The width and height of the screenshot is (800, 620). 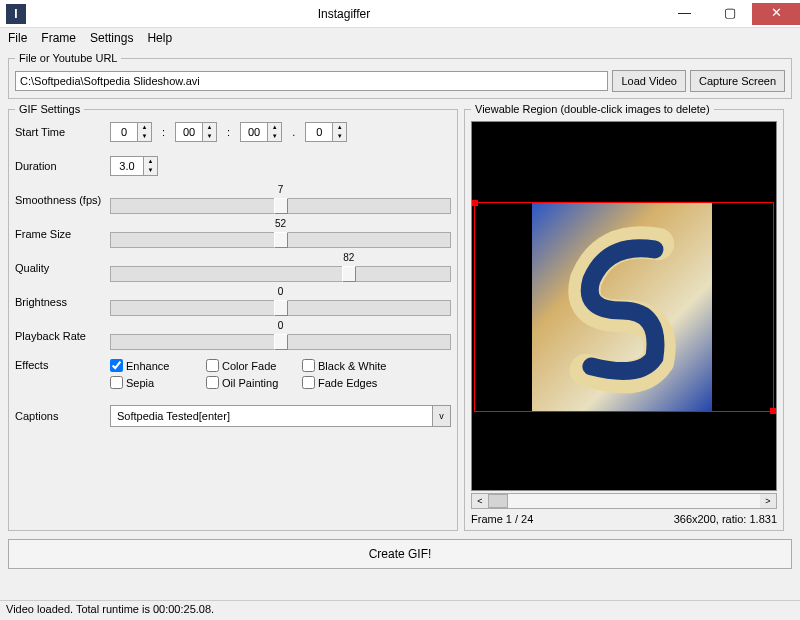 What do you see at coordinates (502, 519) in the screenshot?
I see `frame-counter: Frame 1 / 24` at bounding box center [502, 519].